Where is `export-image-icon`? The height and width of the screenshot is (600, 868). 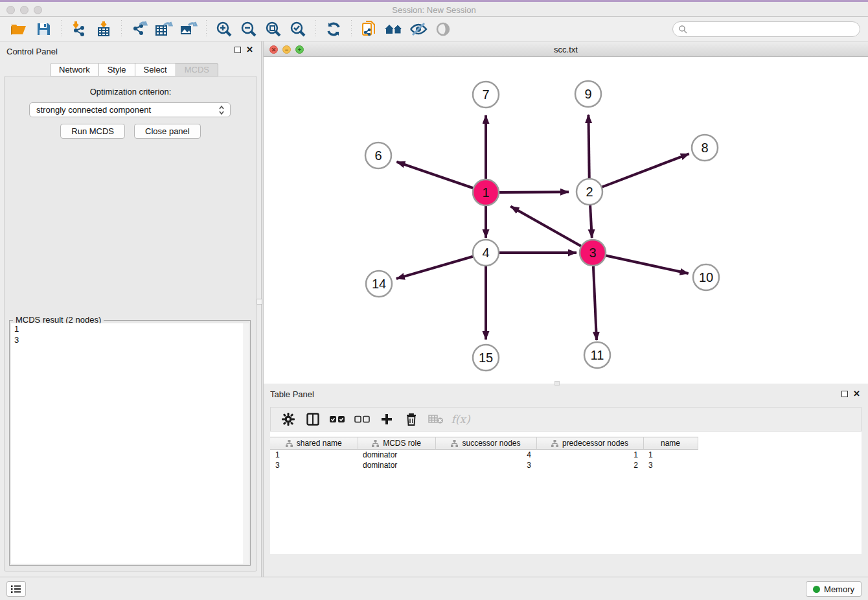 export-image-icon is located at coordinates (188, 29).